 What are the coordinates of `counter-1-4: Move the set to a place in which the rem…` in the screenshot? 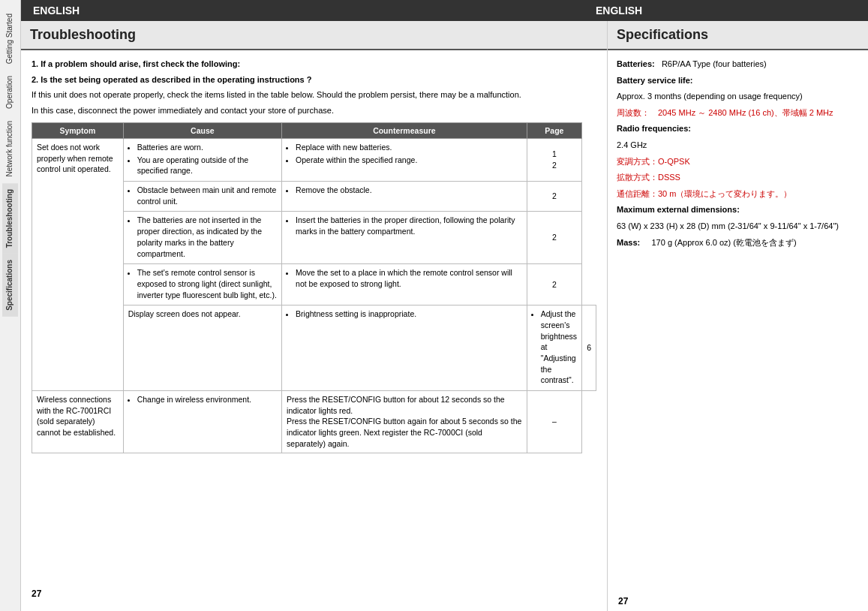 It's located at (405, 285).